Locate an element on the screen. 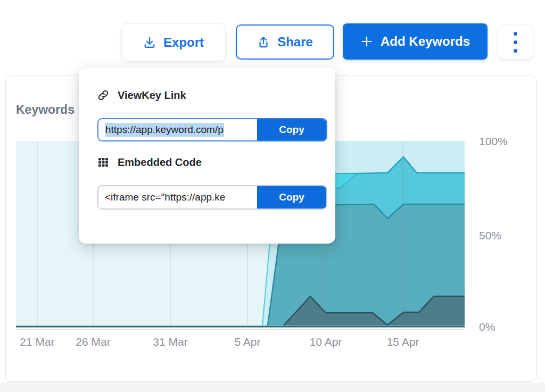  kebab-icon is located at coordinates (515, 43).